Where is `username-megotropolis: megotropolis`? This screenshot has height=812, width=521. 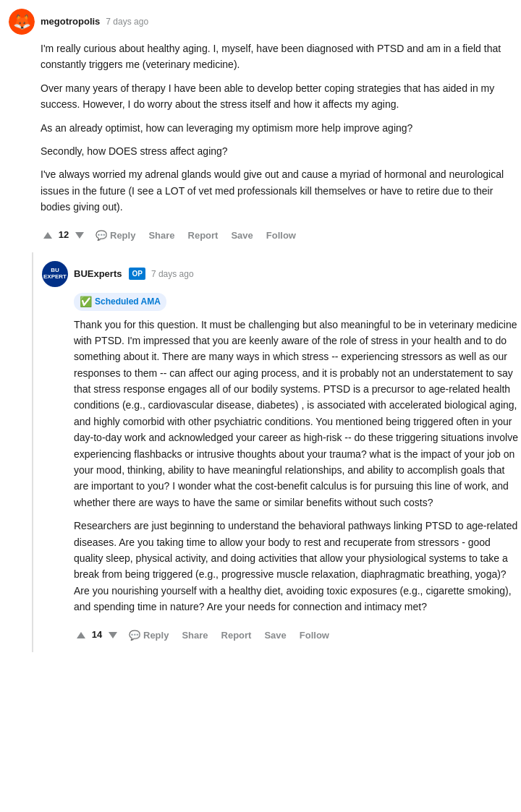 username-megotropolis: megotropolis is located at coordinates (70, 22).